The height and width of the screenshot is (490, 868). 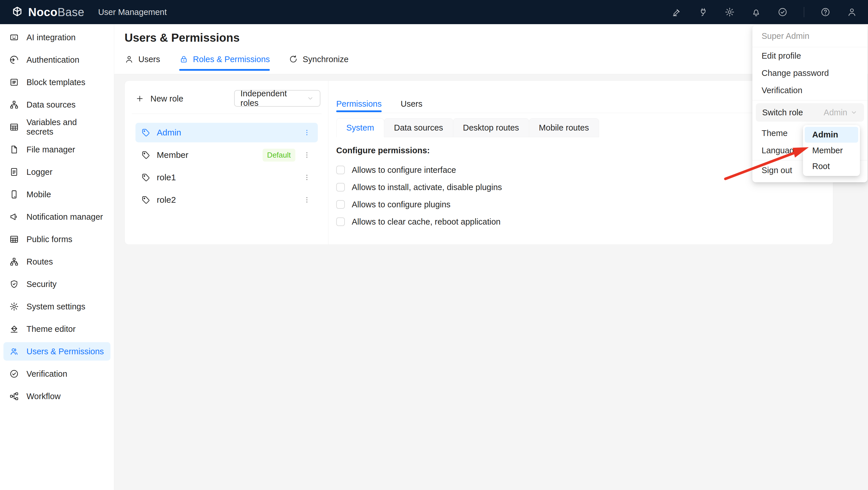 What do you see at coordinates (810, 90) in the screenshot?
I see `verification-menu-item: Verification` at bounding box center [810, 90].